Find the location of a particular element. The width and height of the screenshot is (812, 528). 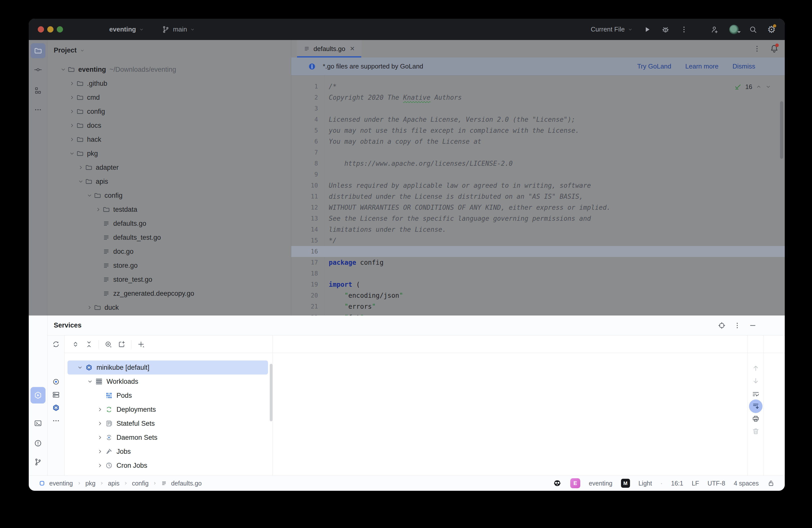

services-tree-item: Cron Jobs is located at coordinates (169, 465).